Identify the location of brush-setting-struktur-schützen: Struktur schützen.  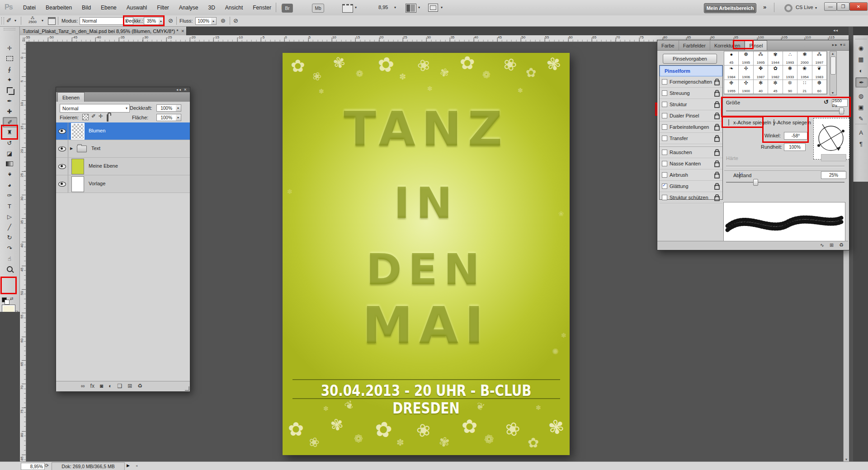
(691, 198).